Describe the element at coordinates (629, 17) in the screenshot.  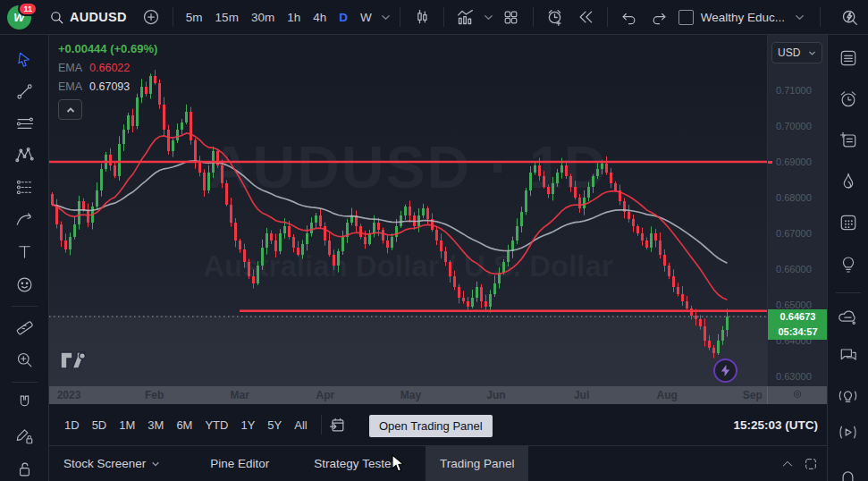
I see `undo-button` at that location.